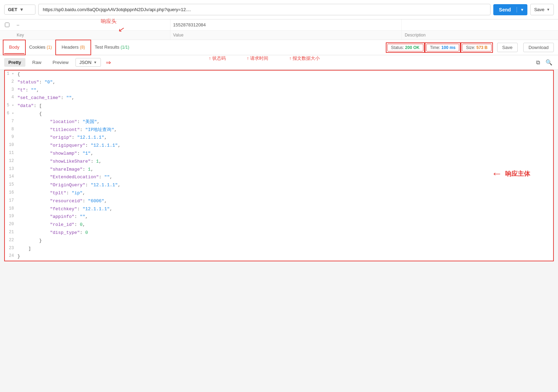 The width and height of the screenshot is (558, 392). What do you see at coordinates (14, 47) in the screenshot?
I see `body-tab-wrapper: Body` at bounding box center [14, 47].